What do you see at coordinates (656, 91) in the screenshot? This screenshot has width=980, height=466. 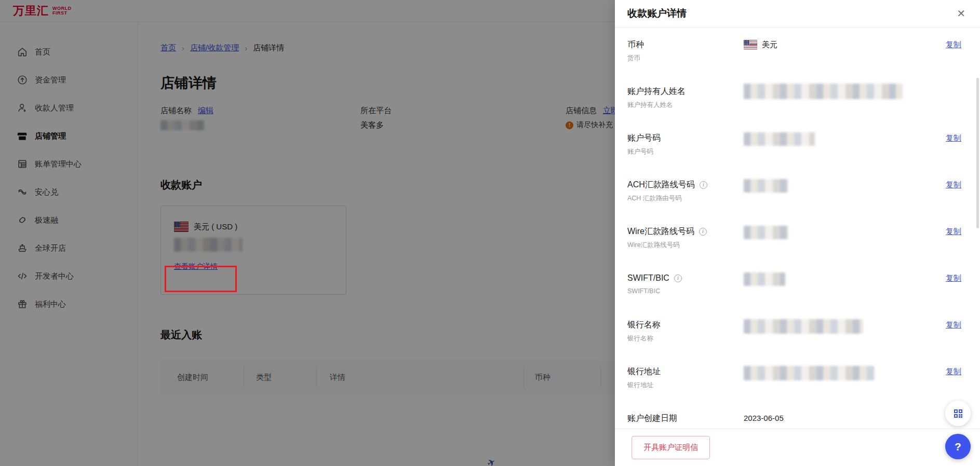 I see `field-label: 账户持有人姓名` at bounding box center [656, 91].